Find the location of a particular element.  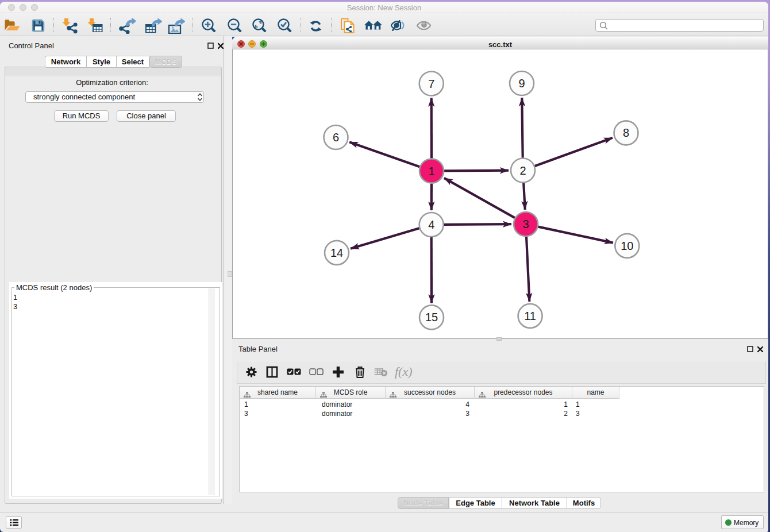

svg-text: 9 is located at coordinates (522, 83).